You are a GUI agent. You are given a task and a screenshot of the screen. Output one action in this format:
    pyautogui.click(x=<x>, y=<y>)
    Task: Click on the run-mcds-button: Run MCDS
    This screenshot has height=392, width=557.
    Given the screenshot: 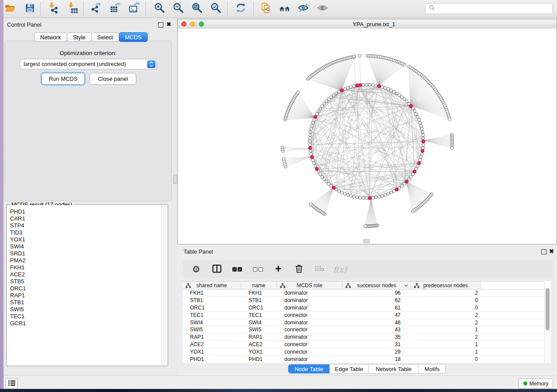 What is the action you would take?
    pyautogui.click(x=63, y=79)
    